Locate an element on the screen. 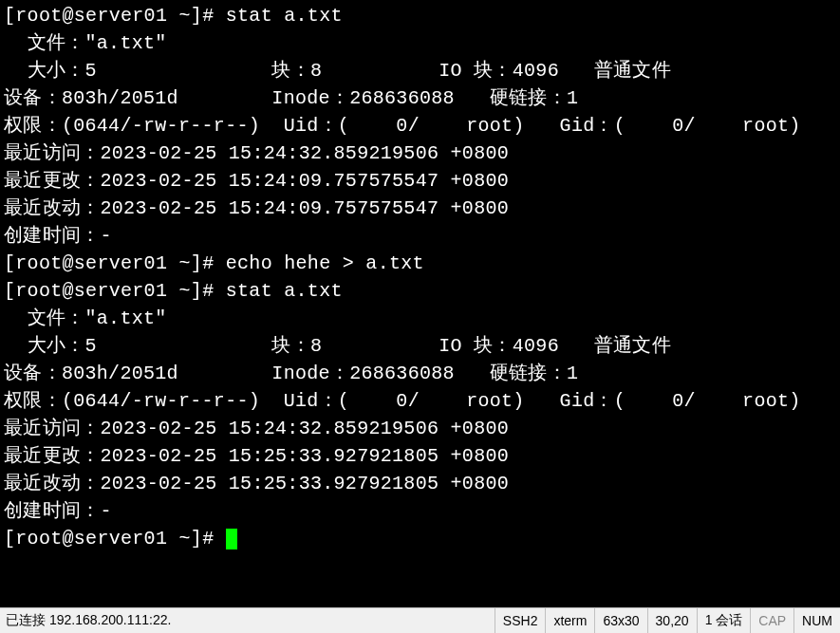  terminal-line: [root@server01 ~]# echo hehe > a.txt is located at coordinates (215, 264).